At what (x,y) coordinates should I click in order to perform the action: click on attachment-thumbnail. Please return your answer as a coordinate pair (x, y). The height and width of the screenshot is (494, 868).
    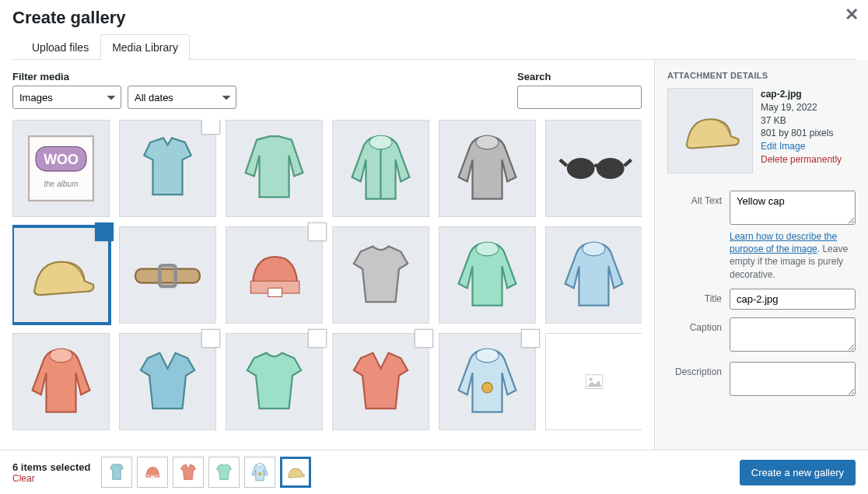
    Looking at the image, I should click on (710, 131).